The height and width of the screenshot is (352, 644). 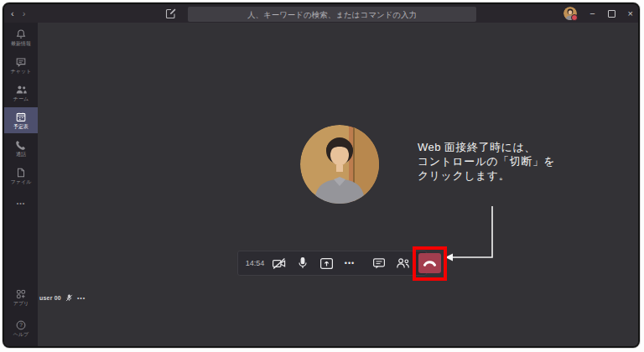 I want to click on help-icon: ?, so click(x=21, y=325).